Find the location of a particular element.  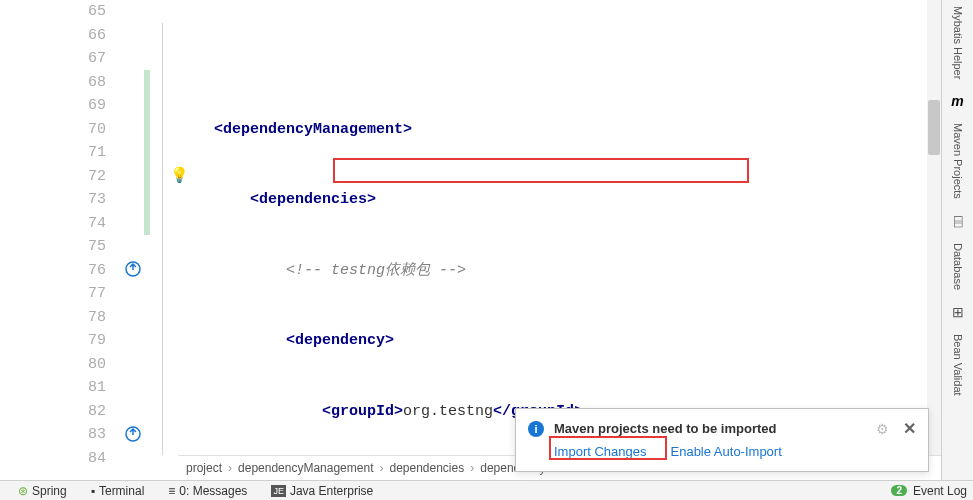

code-line: <dependencyManagement> is located at coordinates (560, 130).